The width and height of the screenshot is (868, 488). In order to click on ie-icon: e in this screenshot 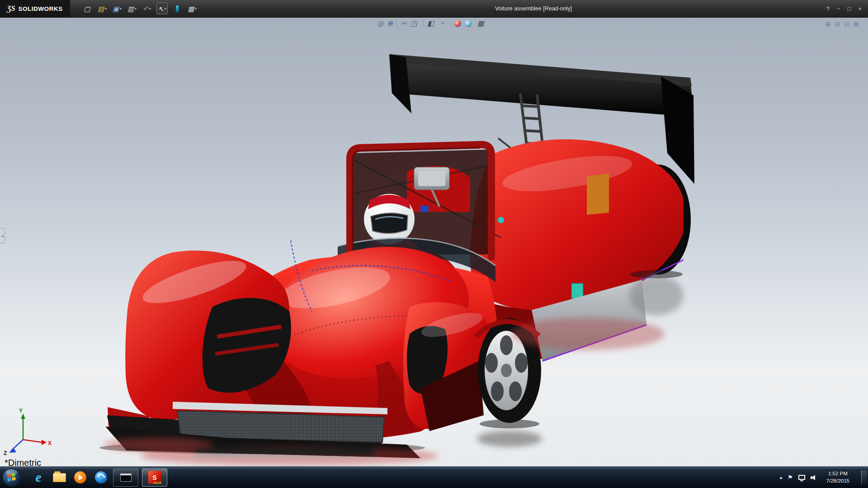, I will do `click(39, 477)`.